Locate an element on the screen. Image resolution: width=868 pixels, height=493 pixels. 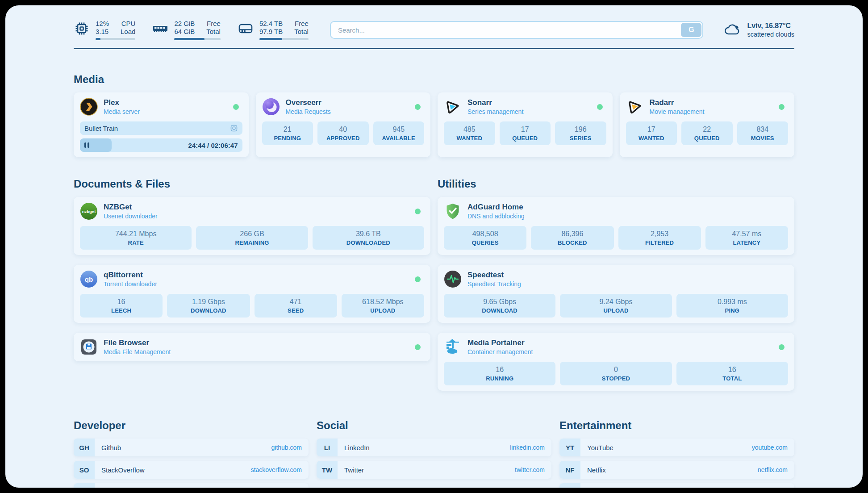
weather-condition: scattered clouds is located at coordinates (771, 34).